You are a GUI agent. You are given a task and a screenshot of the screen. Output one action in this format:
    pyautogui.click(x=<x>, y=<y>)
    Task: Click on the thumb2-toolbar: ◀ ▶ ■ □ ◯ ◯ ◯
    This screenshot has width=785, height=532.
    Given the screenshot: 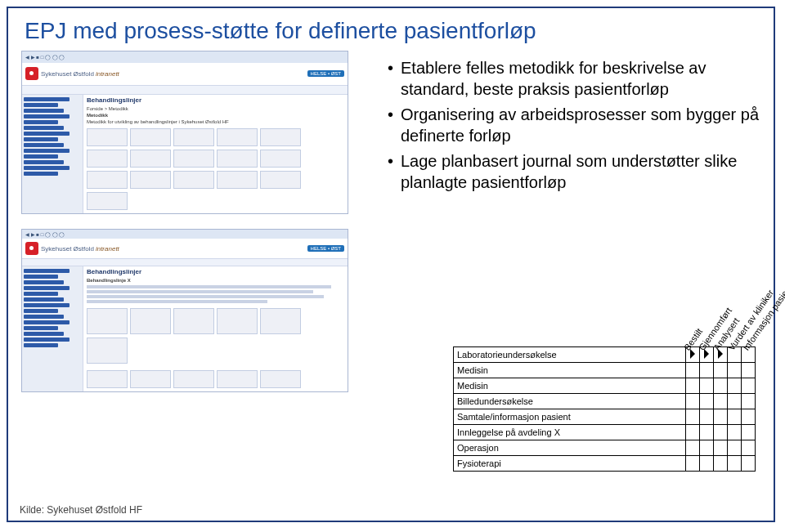 What is the action you would take?
    pyautogui.click(x=185, y=234)
    